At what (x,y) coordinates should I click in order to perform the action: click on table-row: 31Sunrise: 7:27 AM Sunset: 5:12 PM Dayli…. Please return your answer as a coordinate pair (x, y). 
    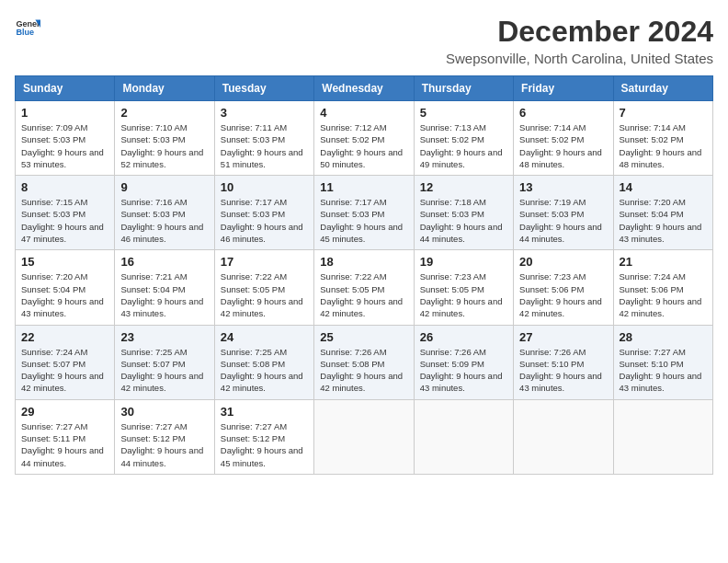
    Looking at the image, I should click on (264, 436).